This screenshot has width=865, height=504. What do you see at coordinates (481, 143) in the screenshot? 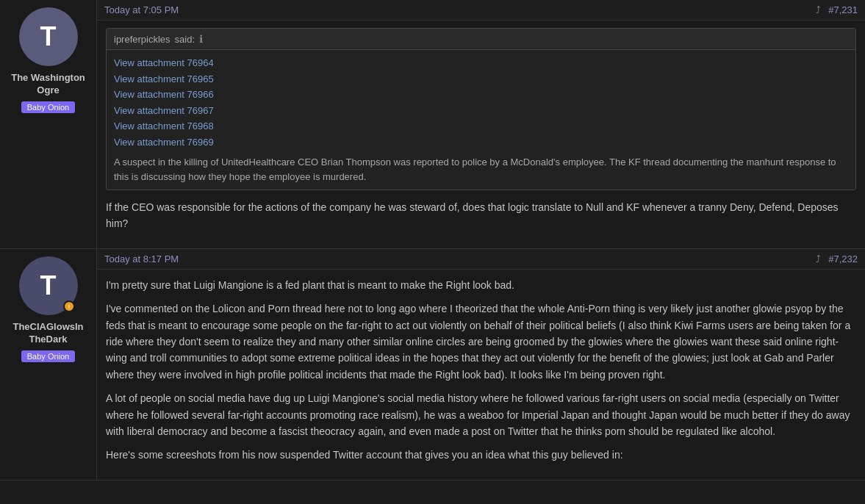
I see `attachment-link-6: View attachment 76969` at bounding box center [481, 143].